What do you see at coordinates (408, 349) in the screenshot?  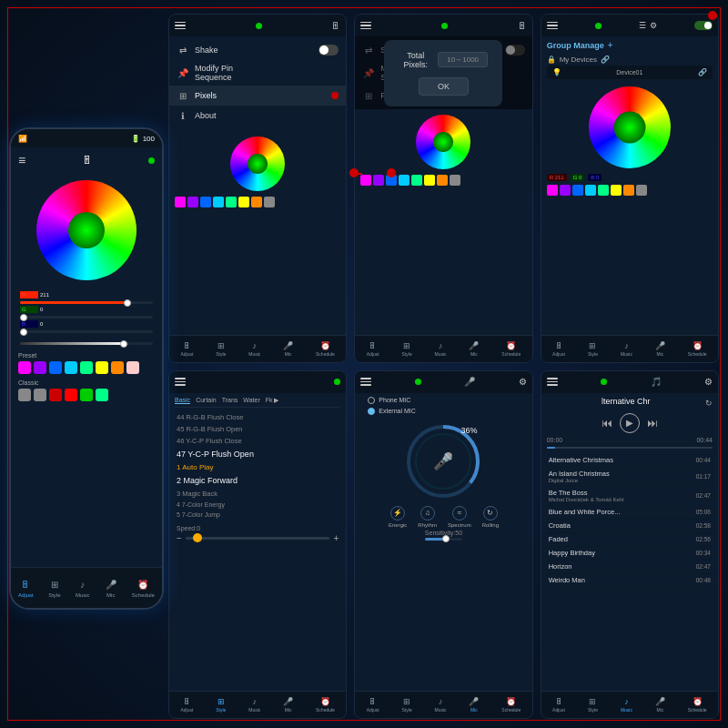 I see `p2-nav-style: ⊞ Style` at bounding box center [408, 349].